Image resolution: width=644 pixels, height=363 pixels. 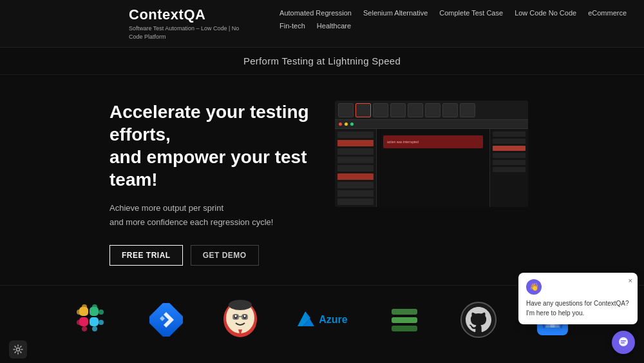 What do you see at coordinates (146, 255) in the screenshot?
I see `free-trial-button: FREE TRIAL` at bounding box center [146, 255].